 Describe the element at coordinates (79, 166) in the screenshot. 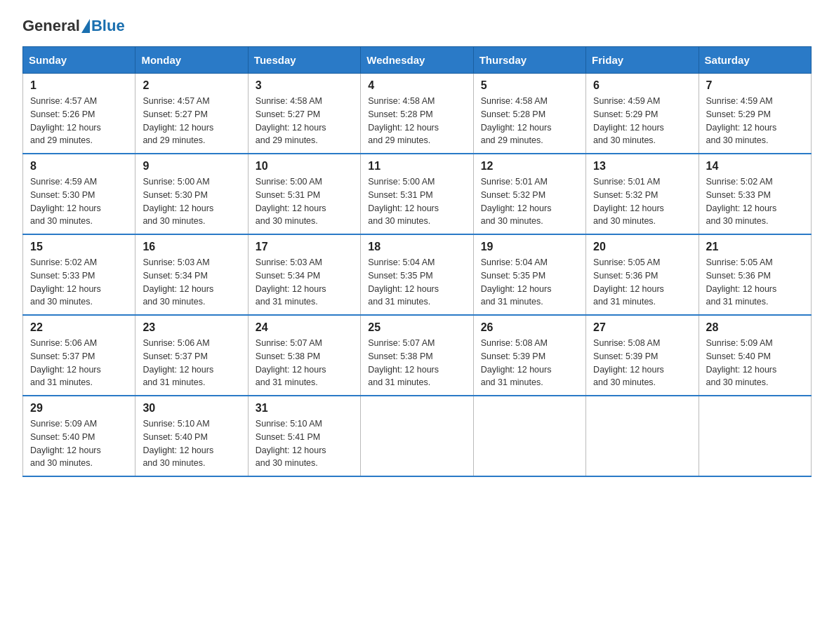

I see `day-number: 8` at that location.